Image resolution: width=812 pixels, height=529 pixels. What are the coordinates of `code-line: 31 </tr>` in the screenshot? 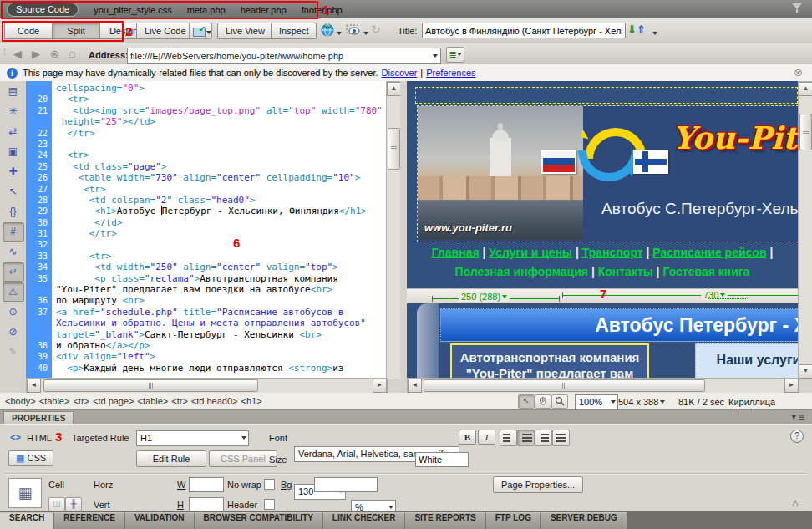 It's located at (206, 234).